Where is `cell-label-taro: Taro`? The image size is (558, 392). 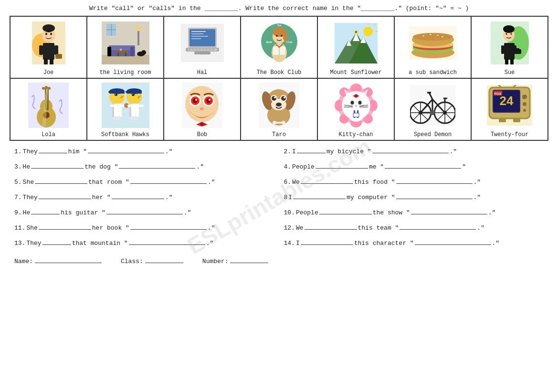
cell-label-taro: Taro is located at coordinates (279, 135).